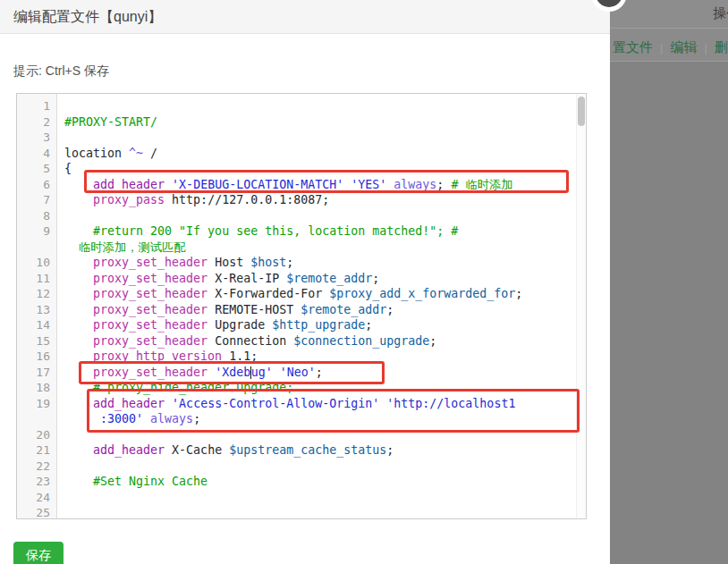  Describe the element at coordinates (240, 325) in the screenshot. I see `code-token: Upgrade` at that location.